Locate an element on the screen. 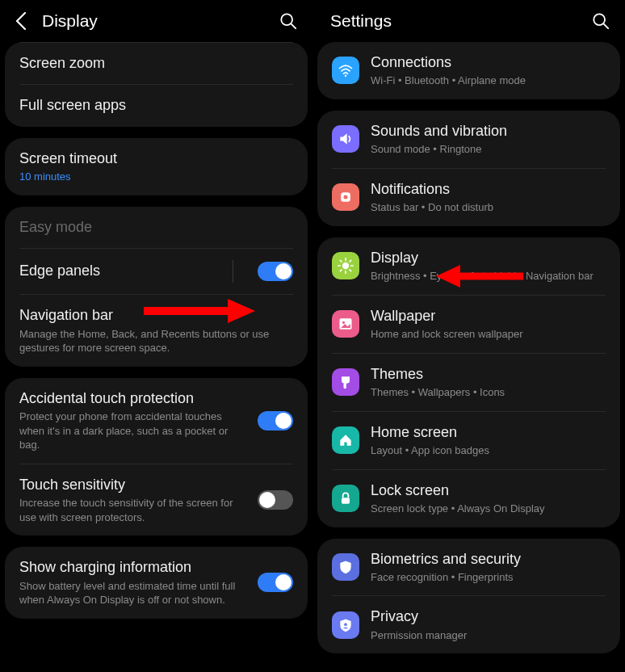 The height and width of the screenshot is (672, 625). settings-row: Biometrics and securityFace recognition … is located at coordinates (468, 567).